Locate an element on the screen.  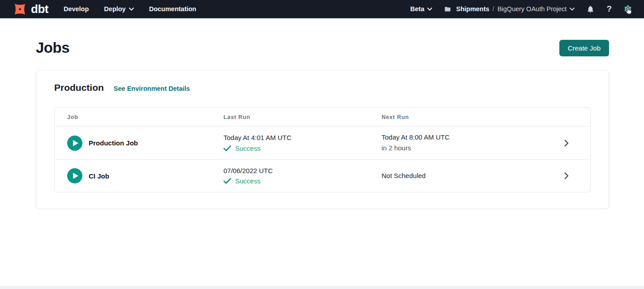
create-job-button: Create Job is located at coordinates (584, 48).